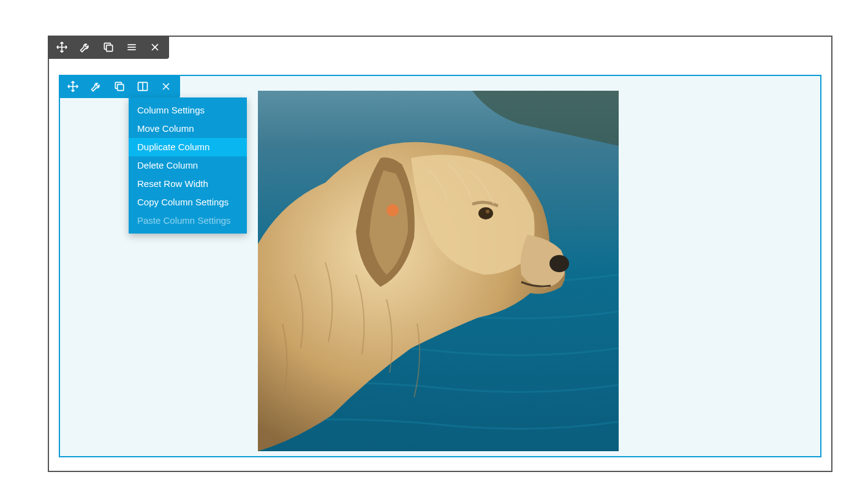  Describe the element at coordinates (187, 129) in the screenshot. I see `menu-item-move-column: Move Column` at that location.